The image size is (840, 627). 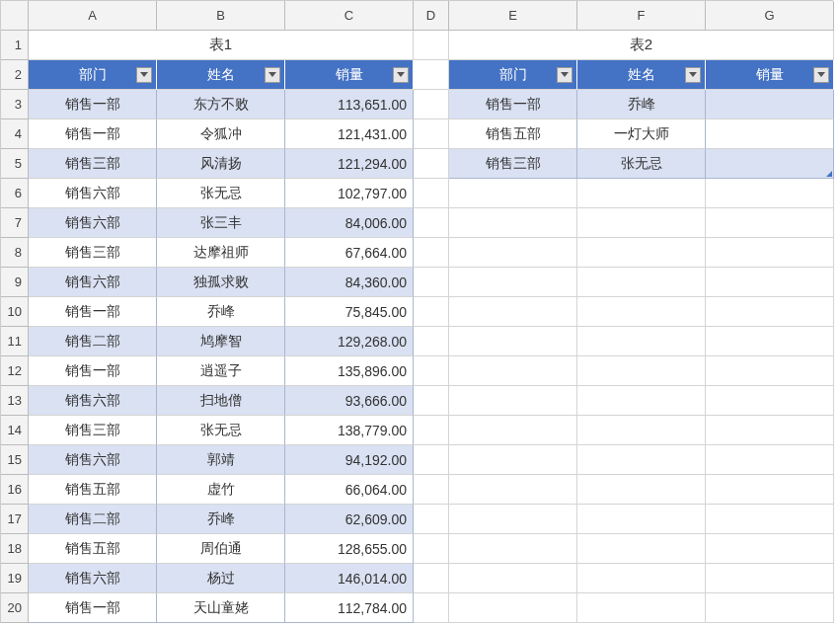 What do you see at coordinates (431, 371) in the screenshot?
I see `cell-D12` at bounding box center [431, 371].